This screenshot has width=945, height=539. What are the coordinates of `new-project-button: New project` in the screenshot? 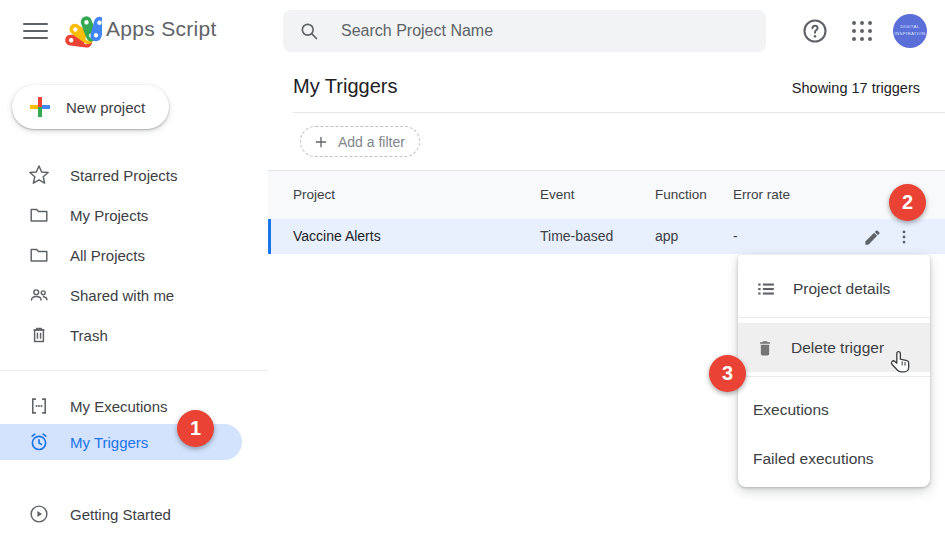 It's located at (90, 107).